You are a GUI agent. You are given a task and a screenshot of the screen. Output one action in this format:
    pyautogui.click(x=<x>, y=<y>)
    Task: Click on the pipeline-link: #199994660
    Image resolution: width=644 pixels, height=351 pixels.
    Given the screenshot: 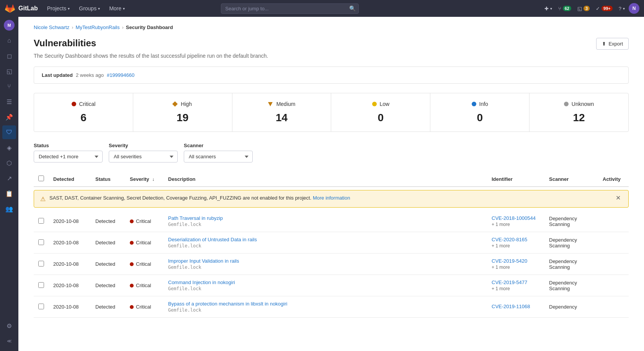 What is the action you would take?
    pyautogui.click(x=121, y=75)
    